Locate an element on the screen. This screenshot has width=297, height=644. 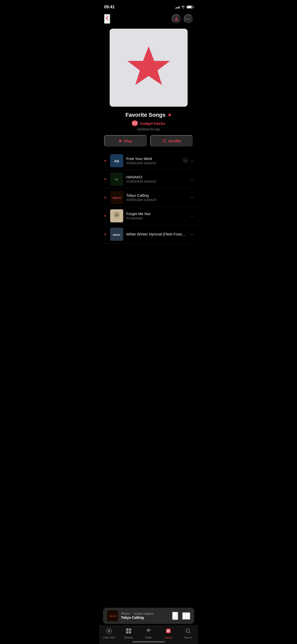
playlist-updated: Updated 6d ago is located at coordinates (148, 129).